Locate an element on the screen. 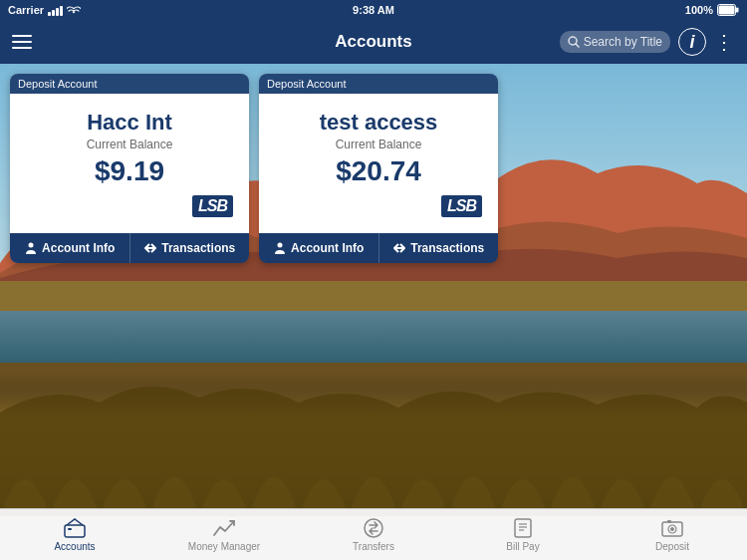  search-icon is located at coordinates (574, 42).